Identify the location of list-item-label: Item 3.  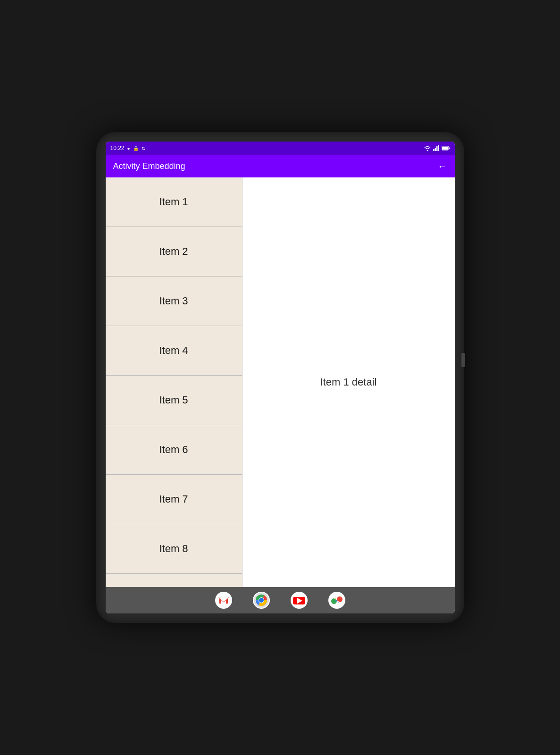
(174, 301).